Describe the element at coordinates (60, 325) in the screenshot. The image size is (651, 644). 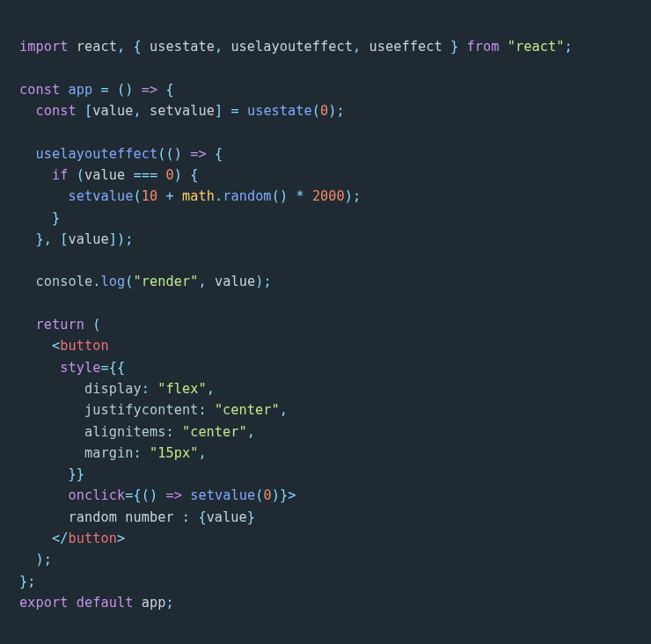
I see `code-line: return (` at that location.